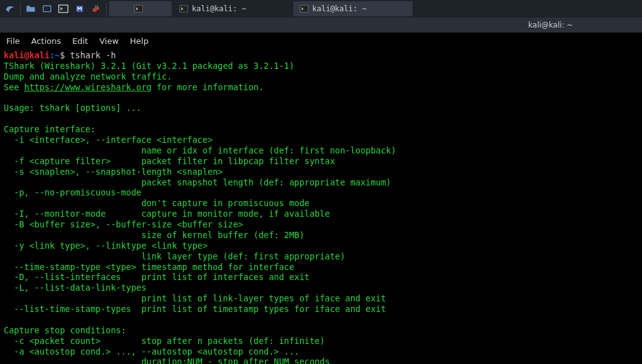 The width and height of the screenshot is (642, 364). Describe the element at coordinates (550, 25) in the screenshot. I see `window-title: kali@kali: ~` at that location.